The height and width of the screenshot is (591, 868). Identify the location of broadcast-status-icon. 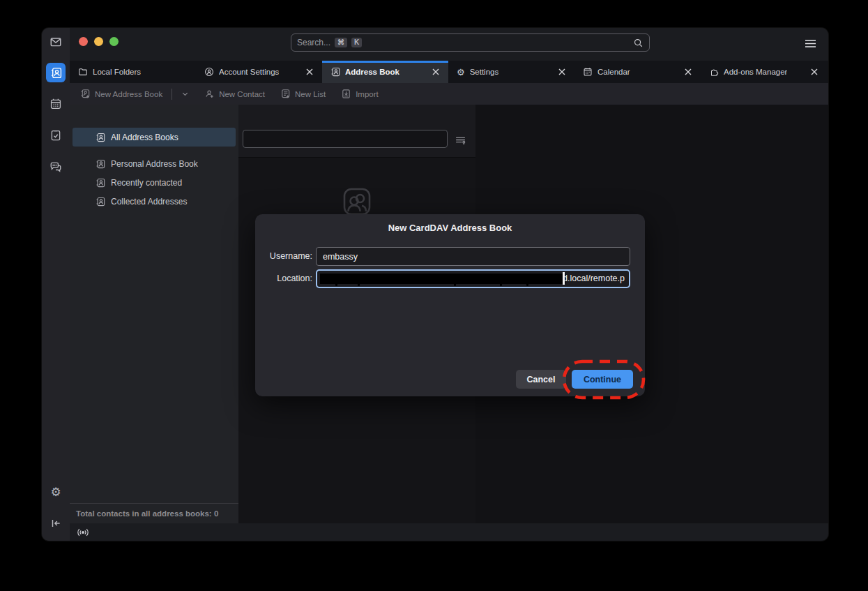
(83, 532).